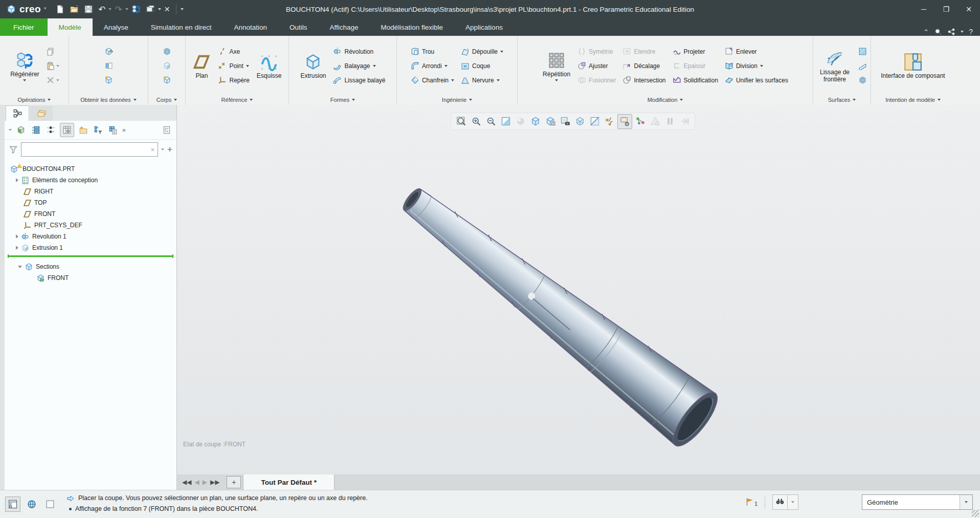 The image size is (980, 518). Describe the element at coordinates (269, 66) in the screenshot. I see `esquisse-button: Esquisse` at that location.